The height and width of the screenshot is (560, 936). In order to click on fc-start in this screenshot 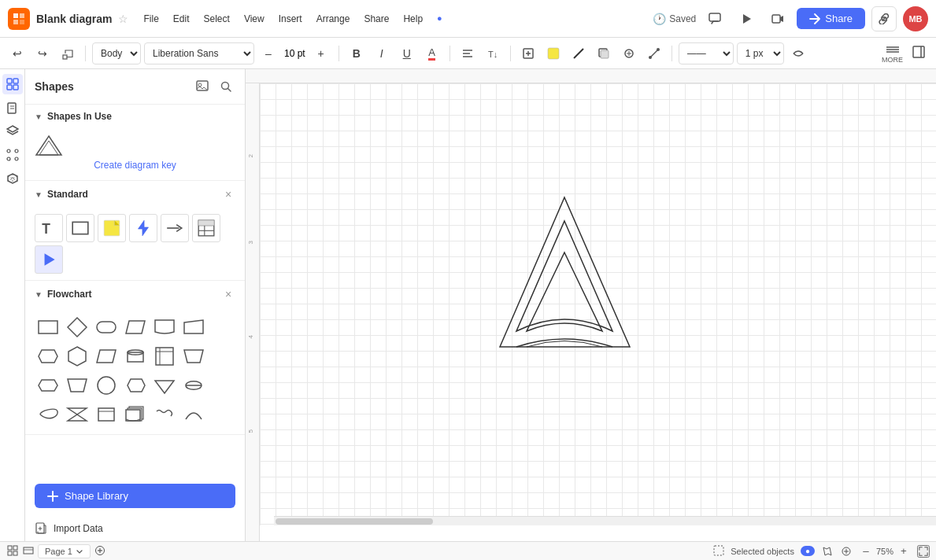, I will do `click(48, 414)`.